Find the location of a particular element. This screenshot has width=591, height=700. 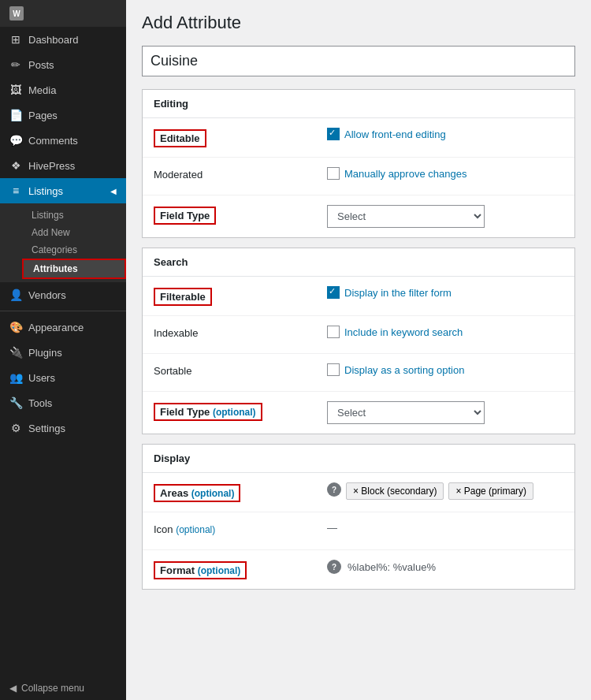

sidebar-item-appearance: 🎨 Appearance is located at coordinates (63, 327).